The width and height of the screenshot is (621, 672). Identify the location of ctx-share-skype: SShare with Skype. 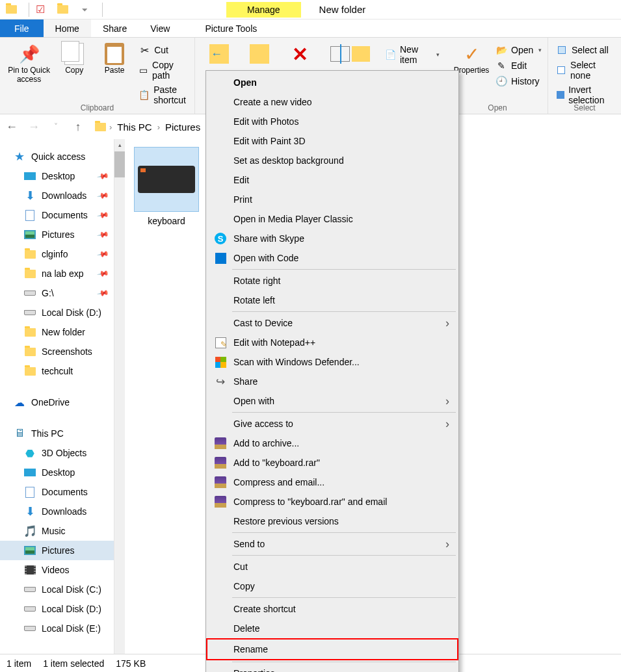
(332, 239).